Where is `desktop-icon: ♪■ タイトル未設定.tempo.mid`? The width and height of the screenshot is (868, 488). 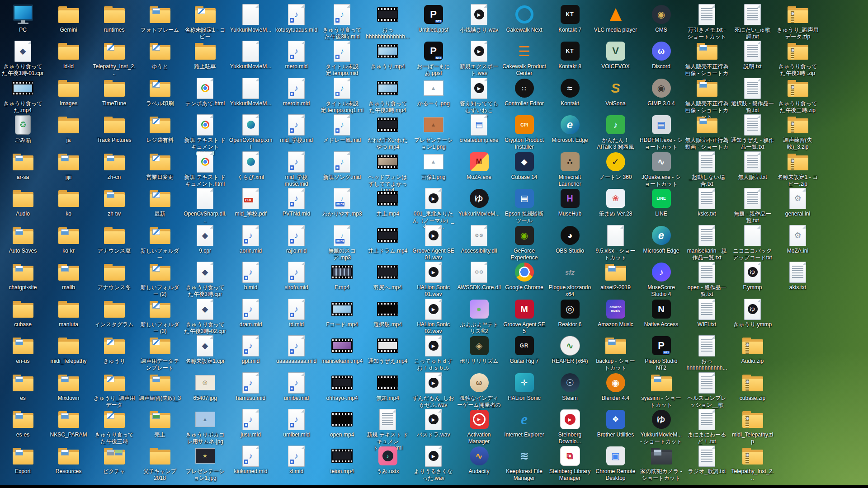
desktop-icon: ♪■ タイトル未設定.tempo.mid is located at coordinates (342, 57).